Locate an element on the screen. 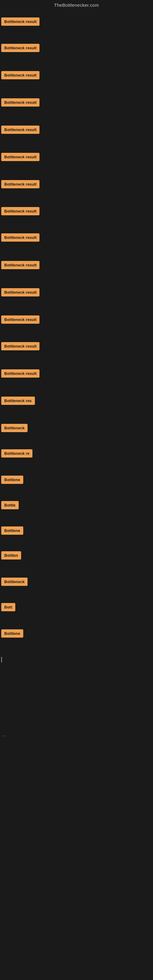 This screenshot has height=980, width=153. bottleneck-item: Bottle is located at coordinates (9, 506).